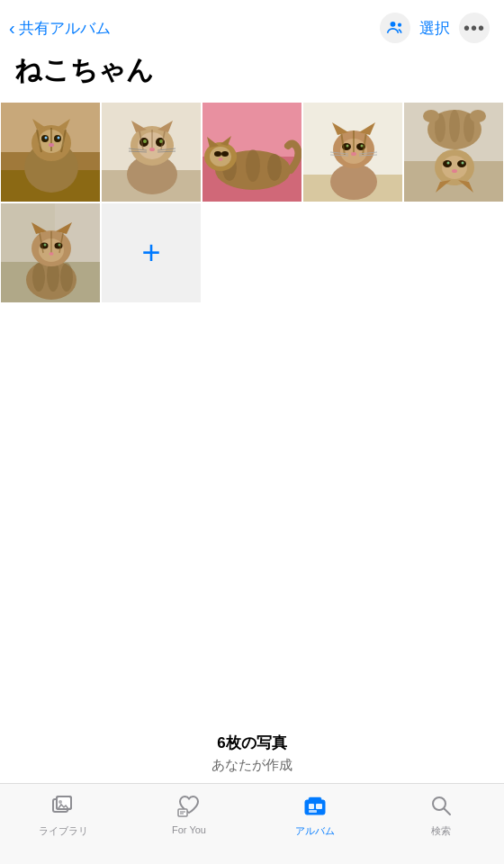 This screenshot has height=864, width=504. Describe the element at coordinates (395, 28) in the screenshot. I see `people-icon` at that location.